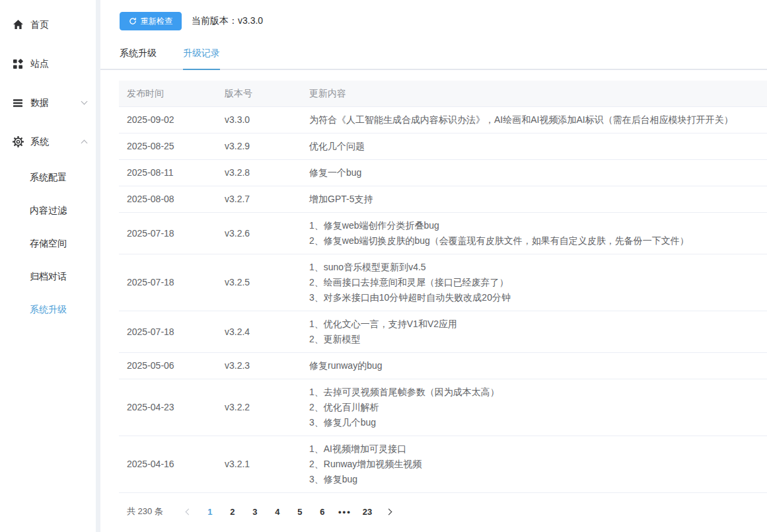 This screenshot has height=532, width=767. I want to click on version-cell: v3.2.8, so click(259, 173).